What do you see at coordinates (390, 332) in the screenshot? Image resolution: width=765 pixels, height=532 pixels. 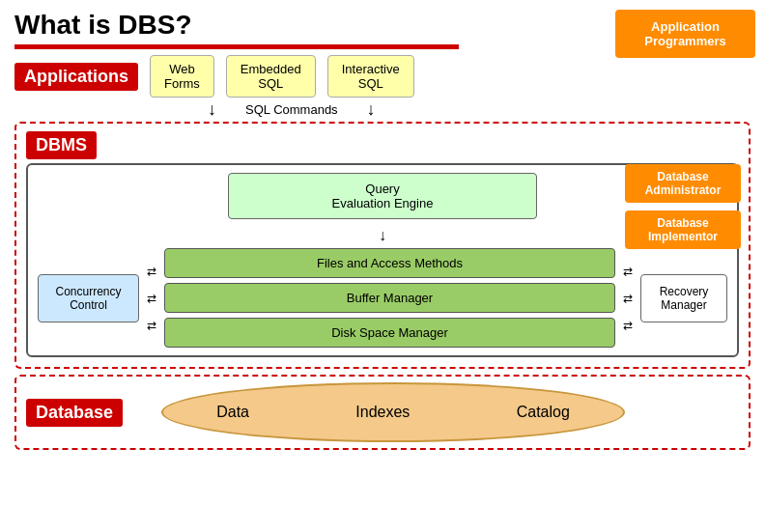 I see `disk-space-box: Disk Space Manager` at bounding box center [390, 332].